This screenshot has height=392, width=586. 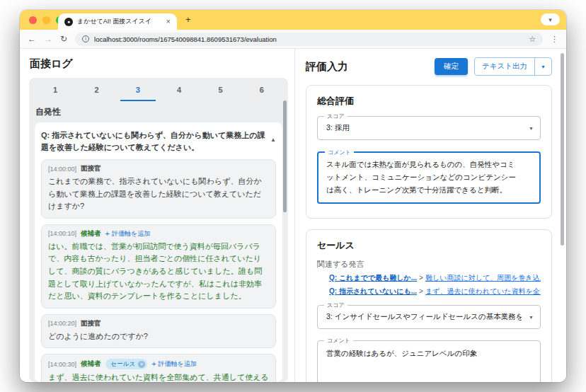 I want to click on overall-evaluation-card: 総合評価 スコア 3: 採用 ▼ コメント スキル面では未熟な面が見られるものの…, so click(x=429, y=151).